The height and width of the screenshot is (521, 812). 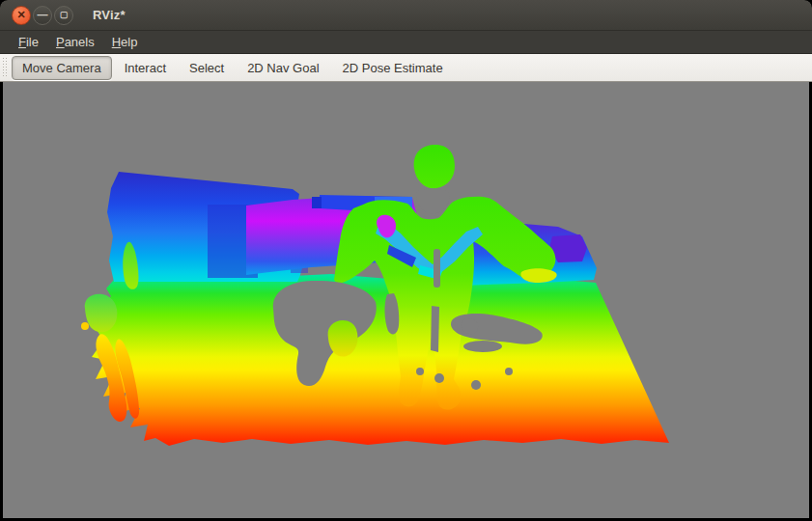 What do you see at coordinates (6, 68) in the screenshot?
I see `toolbar-drag-handle-icon` at bounding box center [6, 68].